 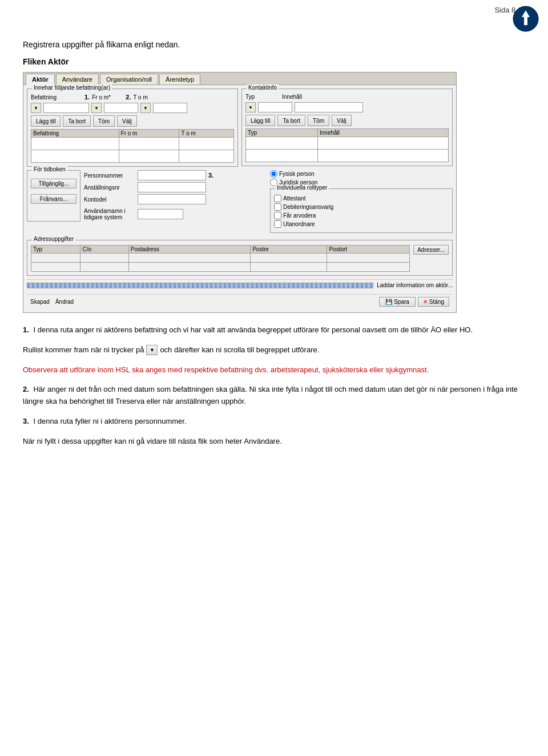 What do you see at coordinates (175, 214) in the screenshot?
I see `anv-row: Användarnamn i tidigare system` at bounding box center [175, 214].